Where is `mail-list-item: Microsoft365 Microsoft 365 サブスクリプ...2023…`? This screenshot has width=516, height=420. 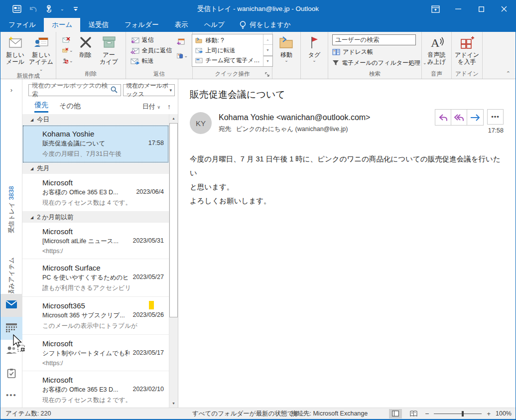
mail-list-item: Microsoft365 Microsoft 365 サブスクリプ...2023… is located at coordinates (96, 316).